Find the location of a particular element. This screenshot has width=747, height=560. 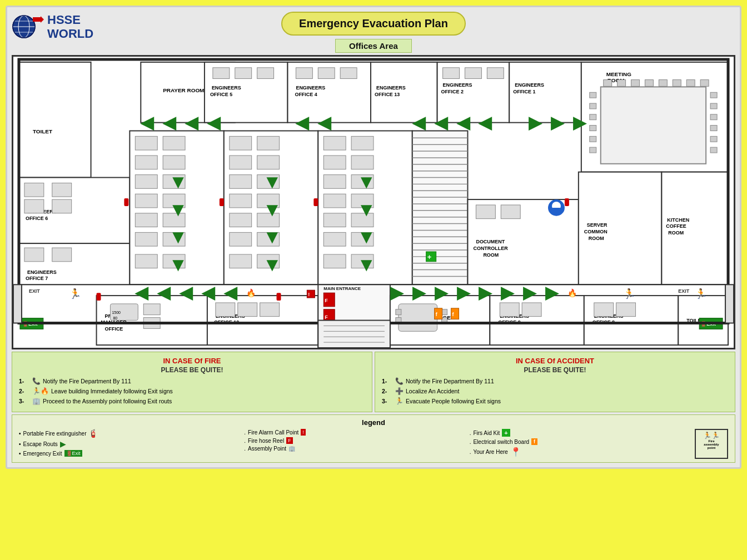

svg-text: PRAYER ROOM is located at coordinates (183, 90).